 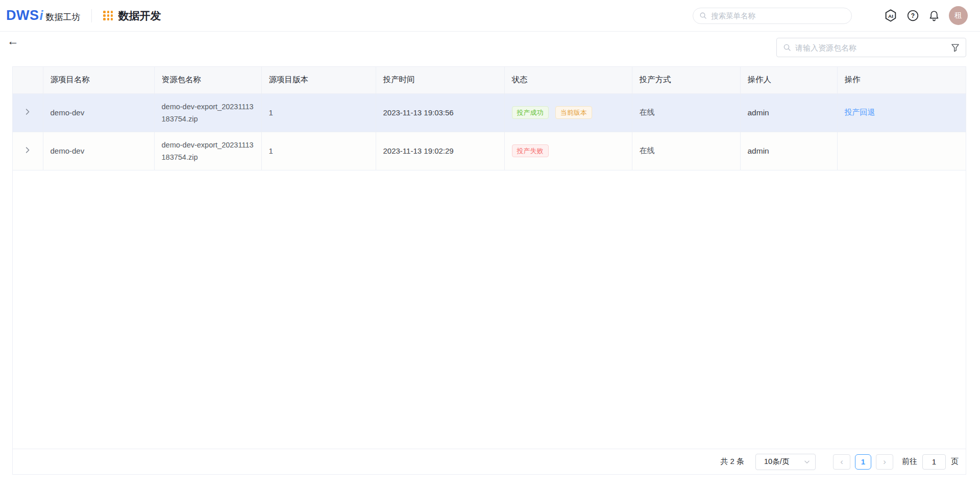 What do you see at coordinates (490, 16) in the screenshot?
I see `top-navbar: DWSi 数据工坊 数据开发 AI ?` at bounding box center [490, 16].